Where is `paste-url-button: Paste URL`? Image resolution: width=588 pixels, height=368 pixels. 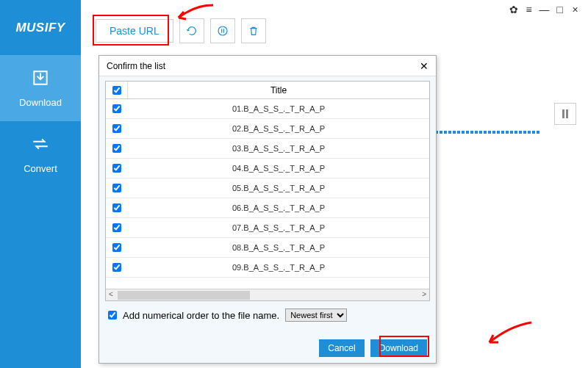
paste-url-button: Paste URL is located at coordinates (135, 31).